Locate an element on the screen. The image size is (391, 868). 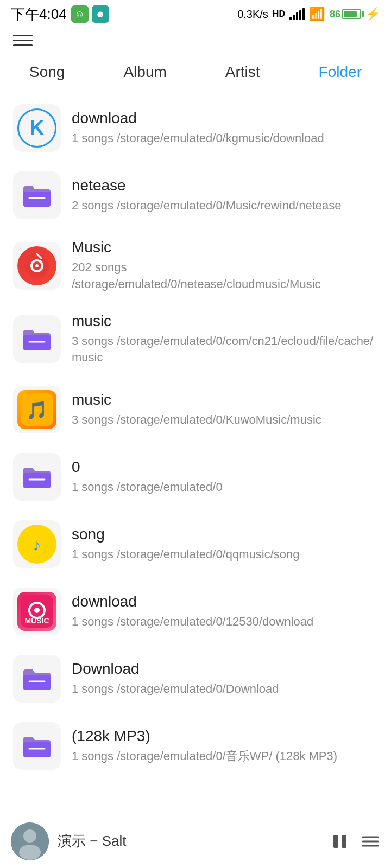
folder-meta: 1 songs /storage/emulated/0/12530/downlo… is located at coordinates (225, 622).